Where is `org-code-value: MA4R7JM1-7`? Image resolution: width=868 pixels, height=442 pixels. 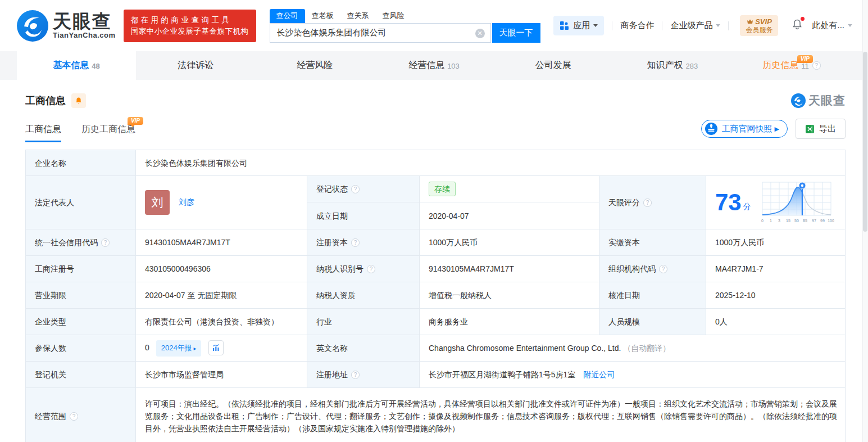 org-code-value: MA4R7JM1-7 is located at coordinates (776, 269).